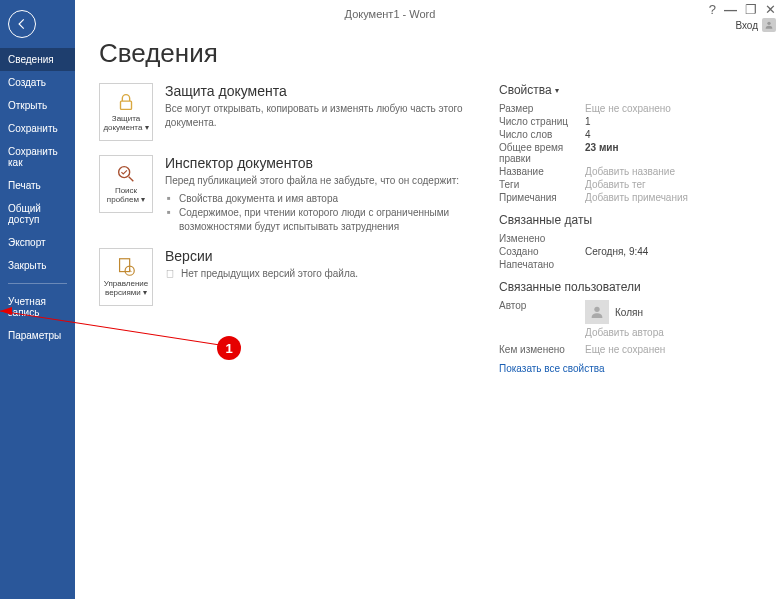 The width and height of the screenshot is (780, 599). What do you see at coordinates (628, 368) in the screenshot?
I see `show-all-properties-link: Показать все свойства` at bounding box center [628, 368].